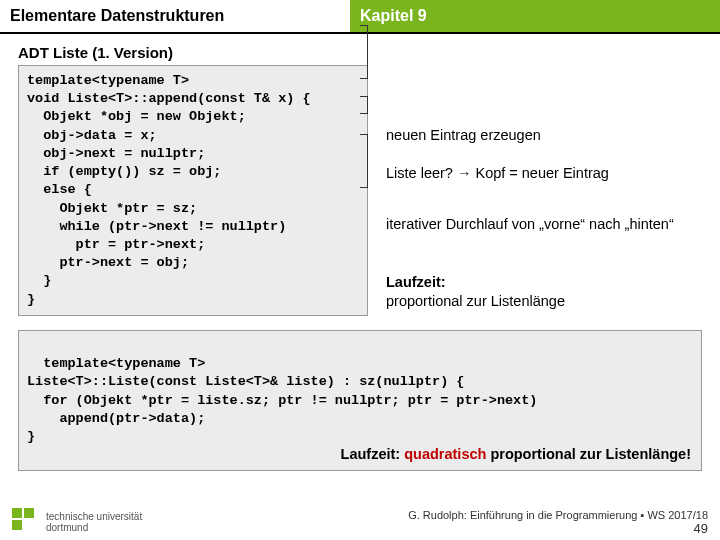 The width and height of the screenshot is (720, 540). What do you see at coordinates (546, 292) in the screenshot?
I see `annotation-runtime: Laufzeit: proportional zur Listenlänge` at bounding box center [546, 292].